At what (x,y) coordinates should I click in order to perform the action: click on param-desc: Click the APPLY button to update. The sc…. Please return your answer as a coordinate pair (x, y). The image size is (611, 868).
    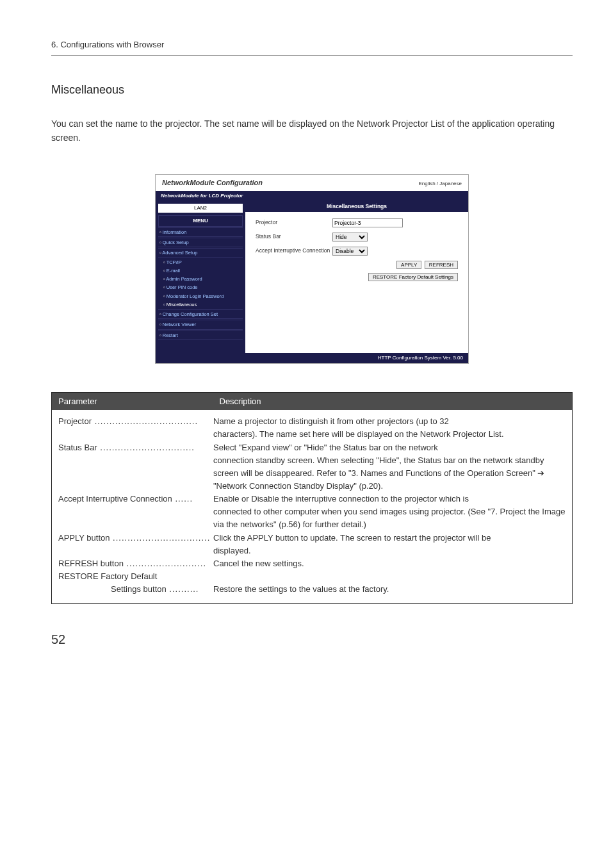
    Looking at the image, I should click on (389, 538).